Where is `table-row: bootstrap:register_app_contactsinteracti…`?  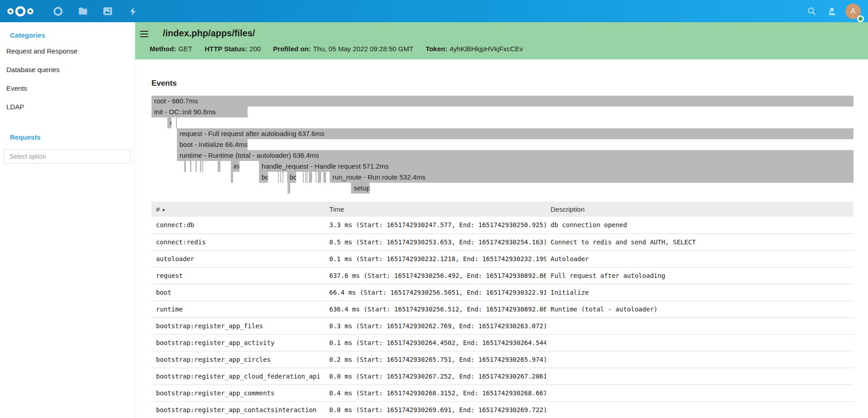
table-row: bootstrap:register_app_contactsinteracti… is located at coordinates (502, 410).